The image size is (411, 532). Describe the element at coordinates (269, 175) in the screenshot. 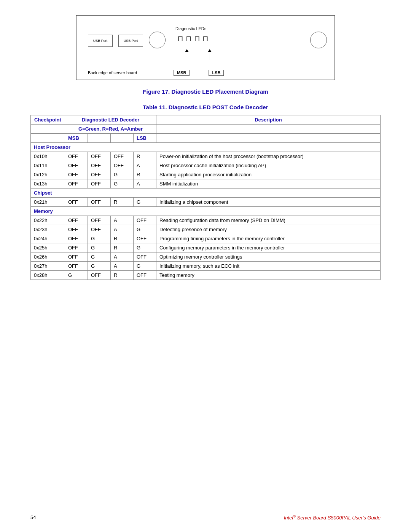

I see `cell-desc: Starting application processor initializ…` at that location.